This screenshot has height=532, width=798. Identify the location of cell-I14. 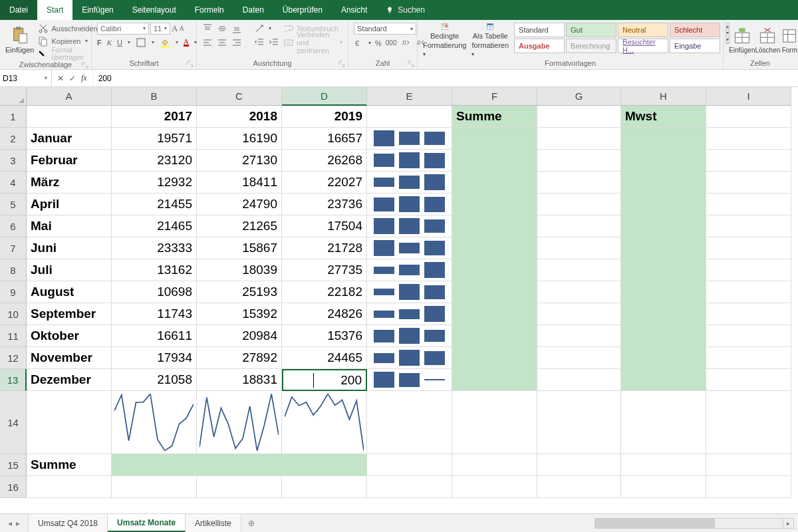
(749, 423).